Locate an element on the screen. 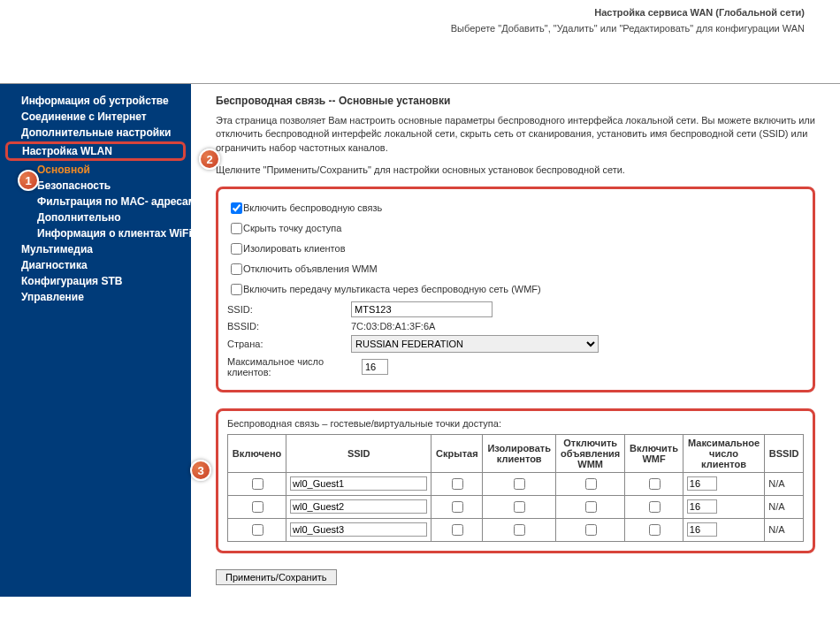 This screenshot has width=840, height=640. callout-badge-1: 1 is located at coordinates (28, 180).